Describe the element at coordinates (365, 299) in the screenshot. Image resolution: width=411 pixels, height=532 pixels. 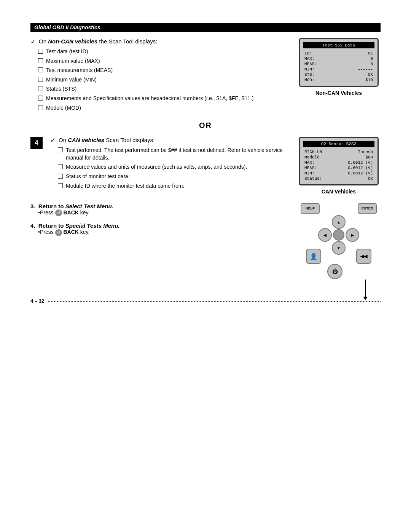
I see `arrow-tip` at that location.